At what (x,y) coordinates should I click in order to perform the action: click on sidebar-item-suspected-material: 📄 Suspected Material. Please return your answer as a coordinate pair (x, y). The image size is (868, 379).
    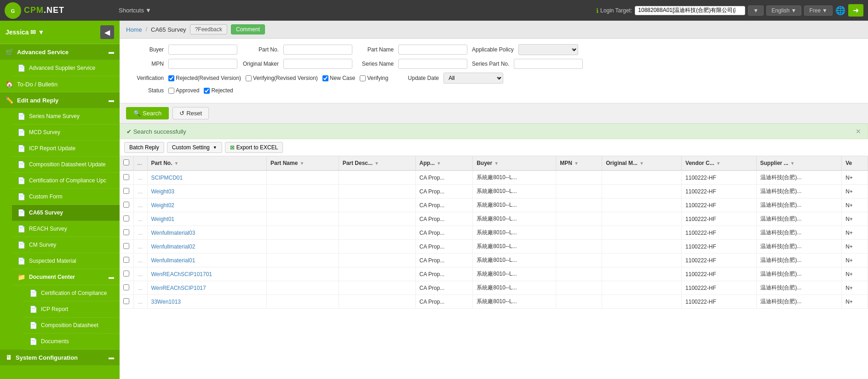
    Looking at the image, I should click on (66, 261).